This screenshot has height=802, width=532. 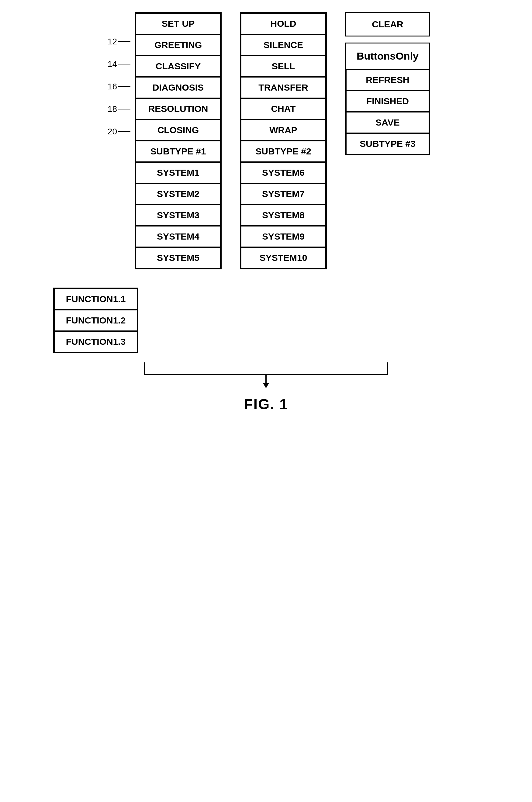 What do you see at coordinates (178, 151) in the screenshot?
I see `subtype1-button: SUBTYPE #1` at bounding box center [178, 151].